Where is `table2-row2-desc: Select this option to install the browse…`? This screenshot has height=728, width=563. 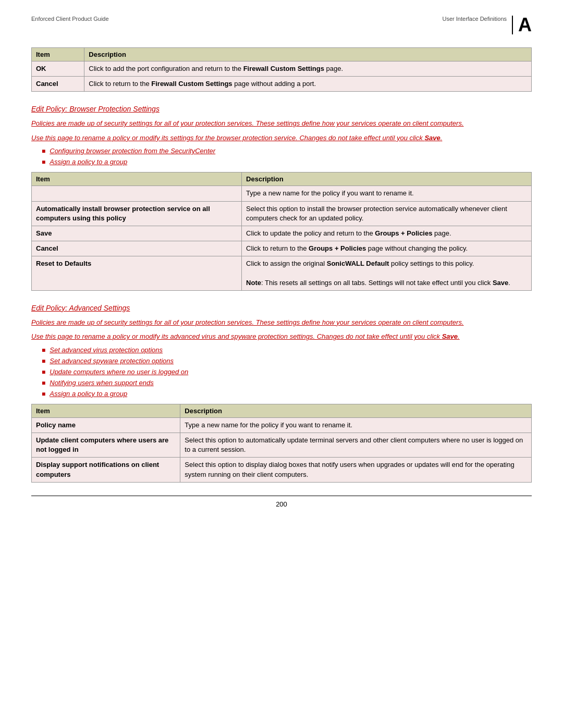
table2-row2-desc: Select this option to install the browse… is located at coordinates (387, 214).